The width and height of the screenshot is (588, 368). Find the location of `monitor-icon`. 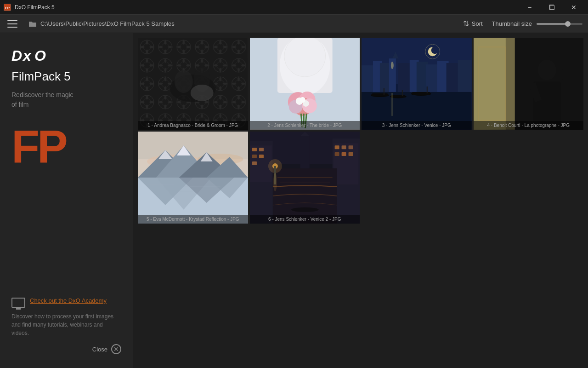

monitor-icon is located at coordinates (18, 303).